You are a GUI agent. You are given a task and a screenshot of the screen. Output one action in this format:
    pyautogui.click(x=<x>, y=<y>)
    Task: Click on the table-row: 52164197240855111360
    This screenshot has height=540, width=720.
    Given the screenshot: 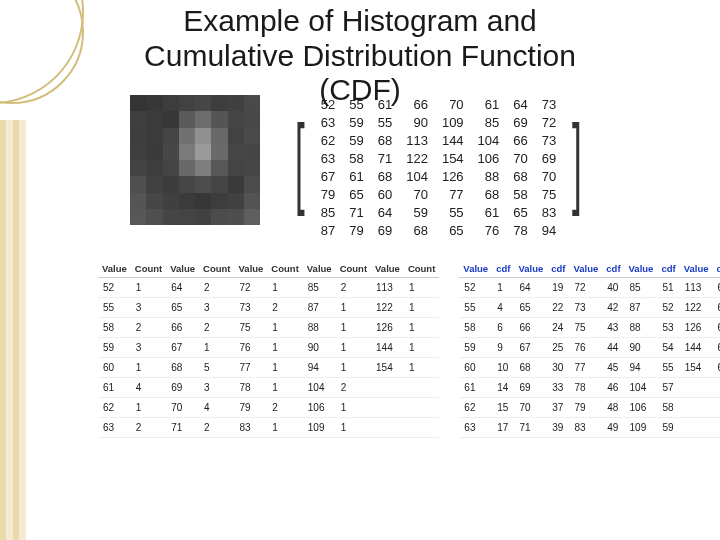 What is the action you would take?
    pyautogui.click(x=590, y=288)
    